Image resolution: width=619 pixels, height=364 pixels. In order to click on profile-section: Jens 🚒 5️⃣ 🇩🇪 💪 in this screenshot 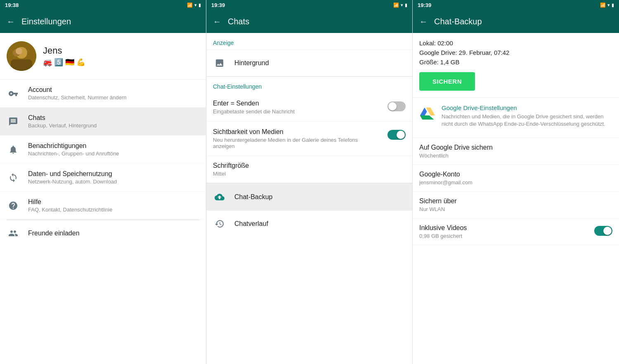, I will do `click(103, 56)`.